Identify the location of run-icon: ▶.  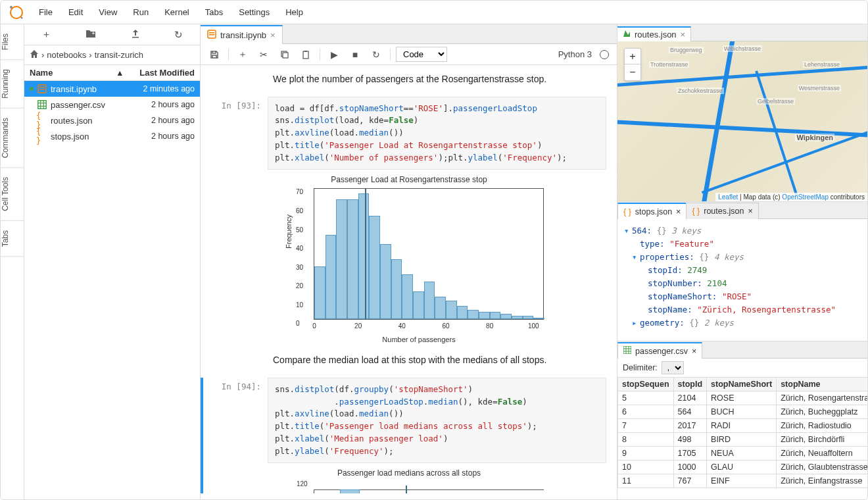
(334, 55).